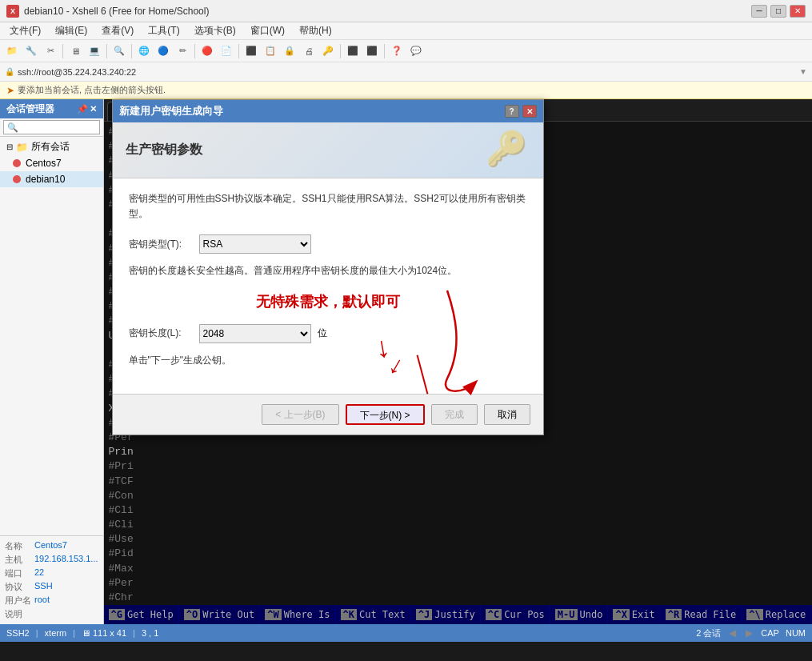 This screenshot has height=661, width=812. What do you see at coordinates (51, 128) in the screenshot?
I see `session-search` at bounding box center [51, 128].